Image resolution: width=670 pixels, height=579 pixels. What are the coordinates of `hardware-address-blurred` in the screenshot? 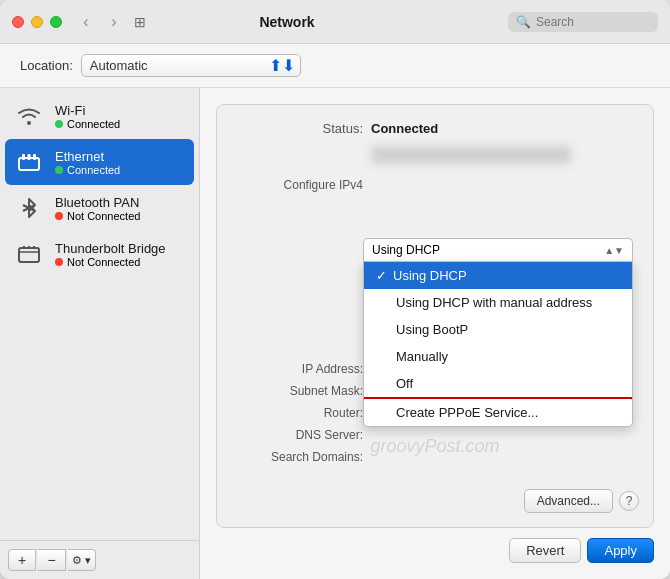 It's located at (471, 155).